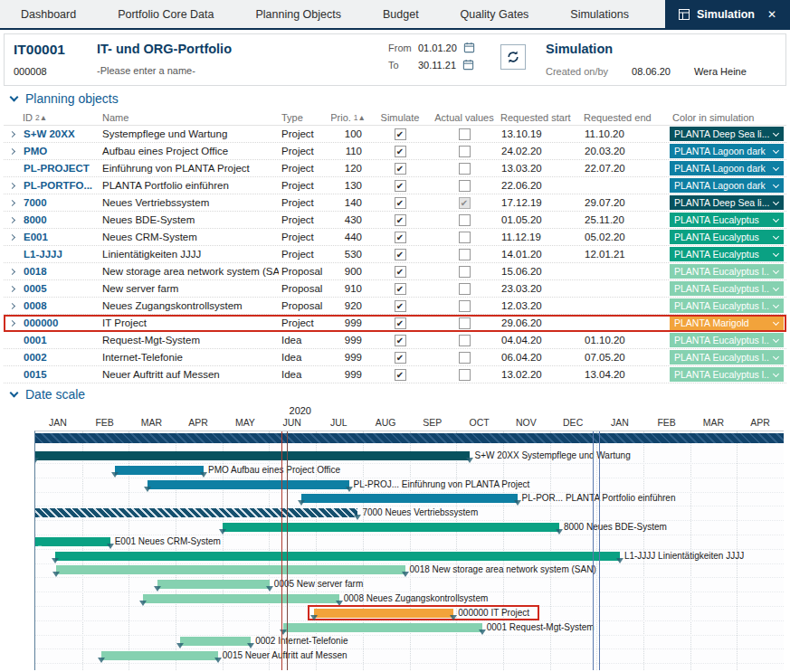  Describe the element at coordinates (395, 152) in the screenshot. I see `planning-row-pmo: PMOAufbau eines Project OfficeProject110…` at that location.